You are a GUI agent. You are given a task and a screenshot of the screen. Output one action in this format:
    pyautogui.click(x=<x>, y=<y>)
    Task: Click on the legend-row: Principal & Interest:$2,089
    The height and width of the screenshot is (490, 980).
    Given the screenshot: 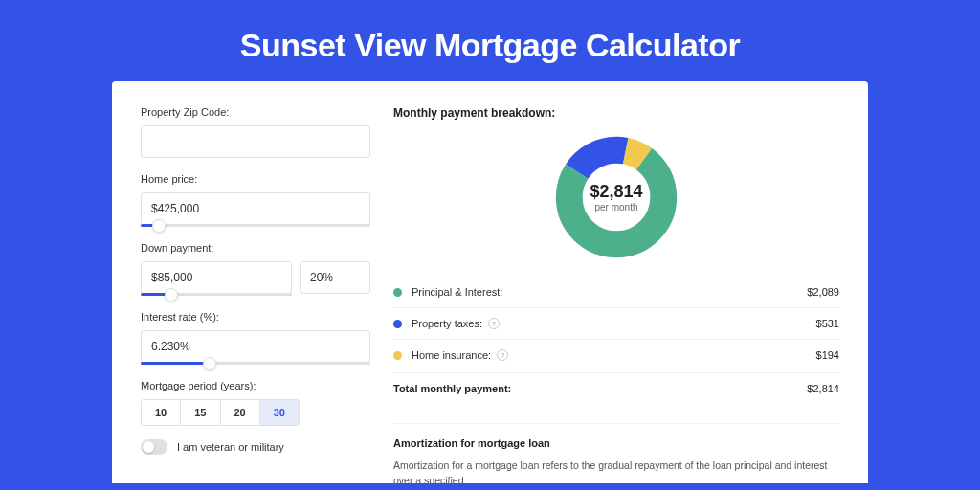 What is the action you would take?
    pyautogui.click(x=616, y=293)
    